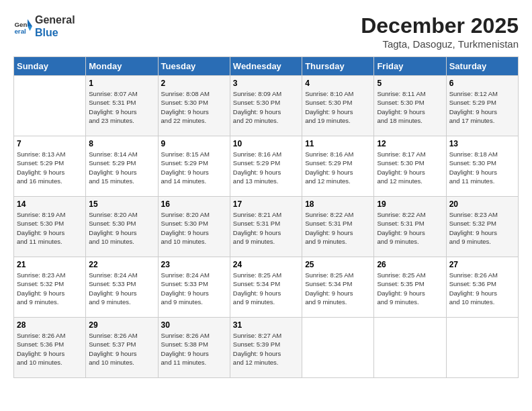  Describe the element at coordinates (482, 144) in the screenshot. I see `day-number: 13` at that location.